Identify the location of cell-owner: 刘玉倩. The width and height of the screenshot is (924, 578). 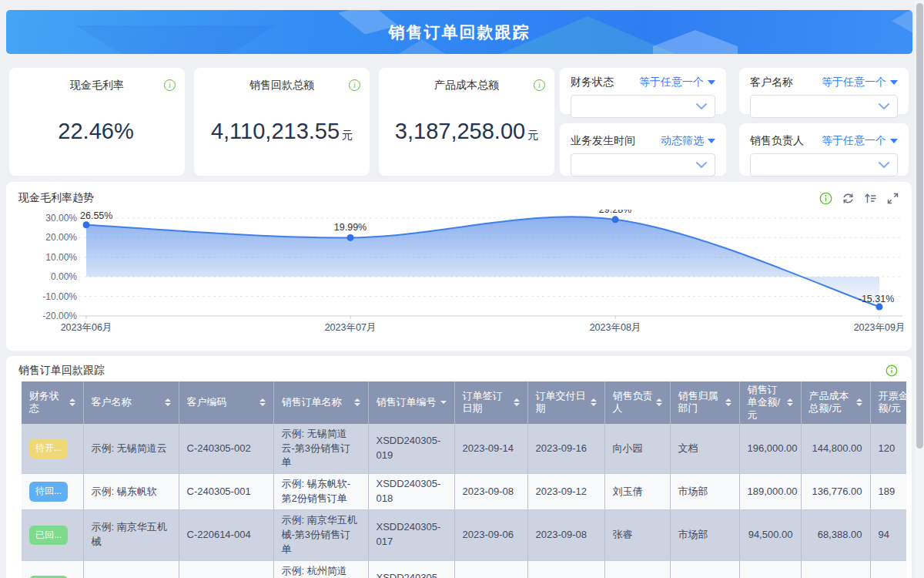
(638, 492).